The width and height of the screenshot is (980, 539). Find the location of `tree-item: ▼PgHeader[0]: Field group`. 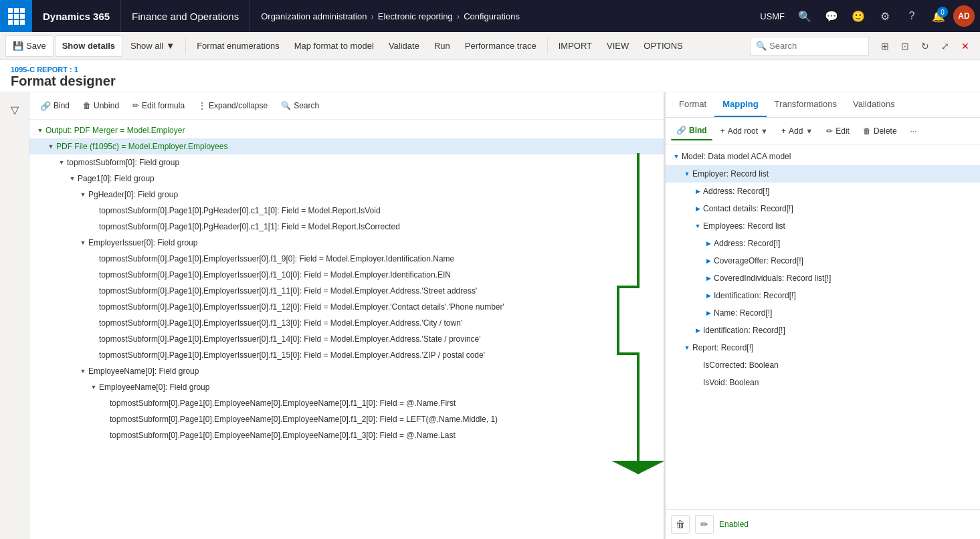

tree-item: ▼PgHeader[0]: Field group is located at coordinates (347, 195).